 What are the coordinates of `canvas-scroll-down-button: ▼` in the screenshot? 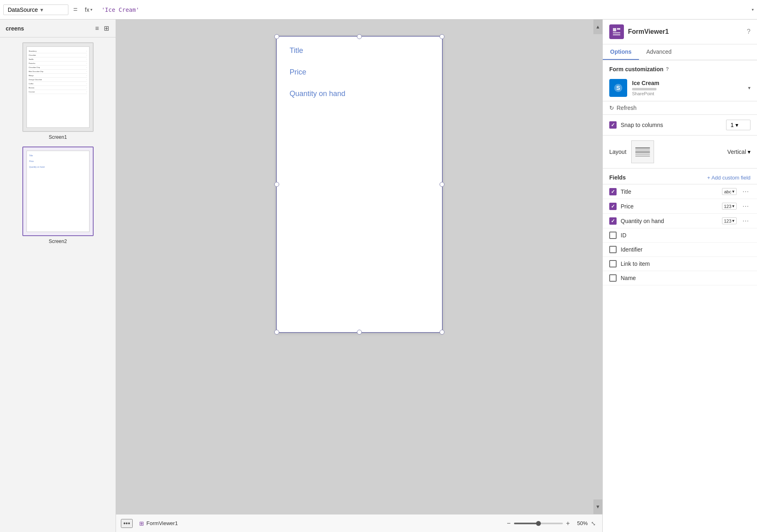 It's located at (598, 507).